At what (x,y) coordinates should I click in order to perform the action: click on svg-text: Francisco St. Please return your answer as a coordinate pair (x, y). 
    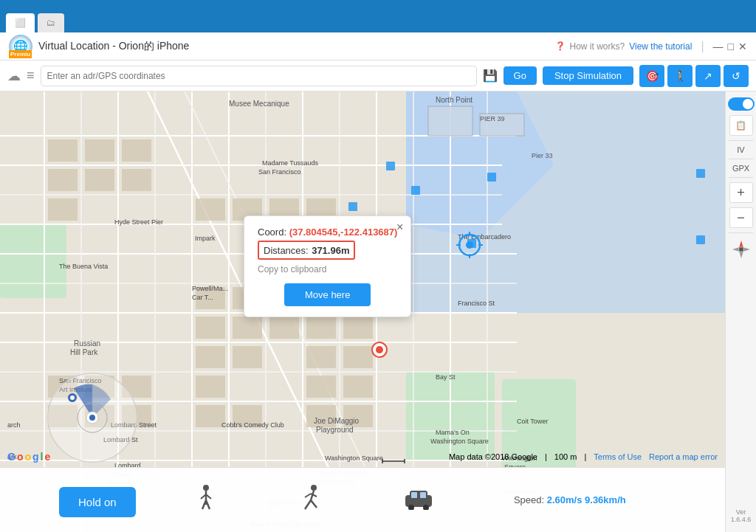
    Looking at the image, I should click on (477, 303).